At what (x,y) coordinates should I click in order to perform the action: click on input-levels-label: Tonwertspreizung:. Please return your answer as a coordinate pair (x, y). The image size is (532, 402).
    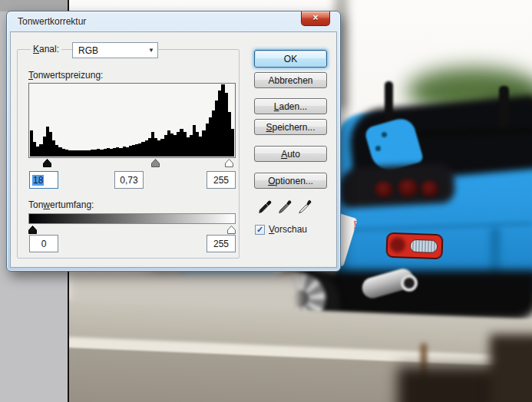
    Looking at the image, I should click on (67, 75).